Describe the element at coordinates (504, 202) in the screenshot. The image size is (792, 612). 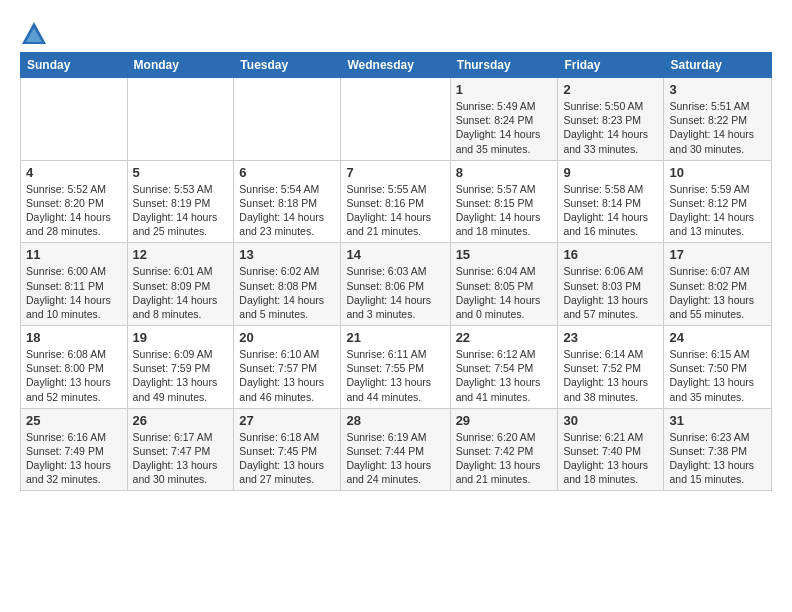
I see `calendar-cell: 8Sunrise: 5:57 AM Sunset: 8:15 PM Daylig…` at that location.